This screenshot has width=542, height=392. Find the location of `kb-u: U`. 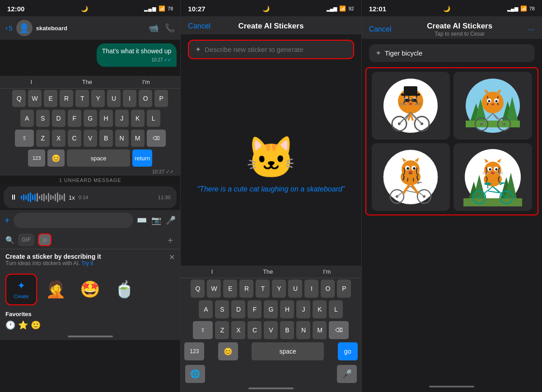

kb-u: U is located at coordinates (295, 289).